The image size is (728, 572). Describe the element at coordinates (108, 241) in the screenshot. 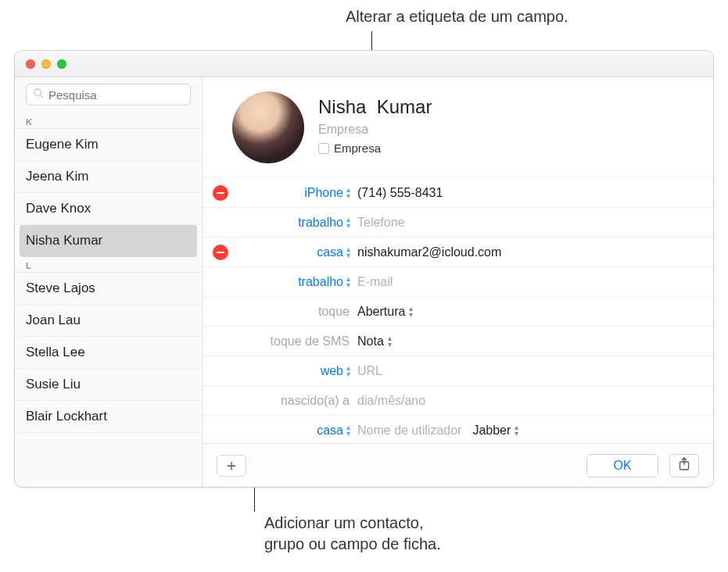

I see `list-item-selected: Nisha Kumar` at that location.